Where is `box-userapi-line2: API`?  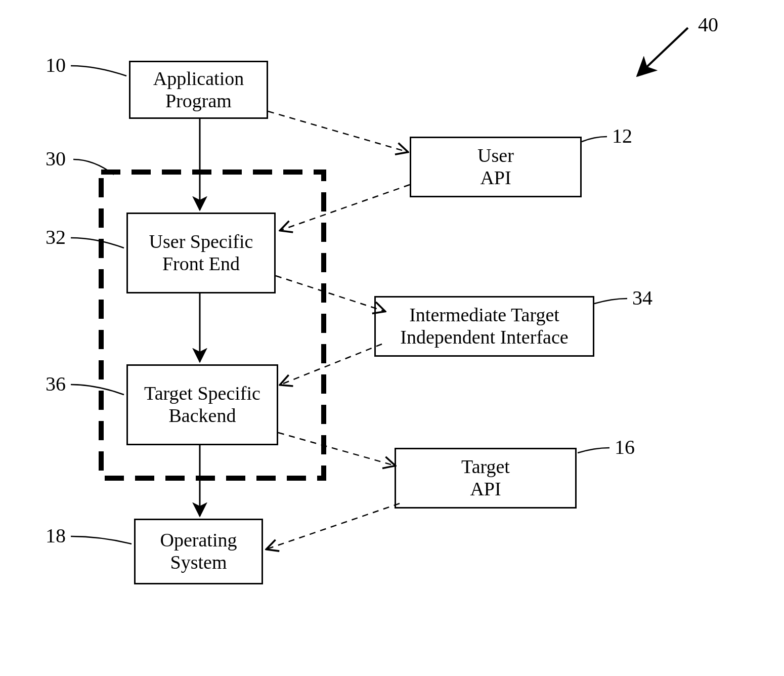 box-userapi-line2: API is located at coordinates (496, 178).